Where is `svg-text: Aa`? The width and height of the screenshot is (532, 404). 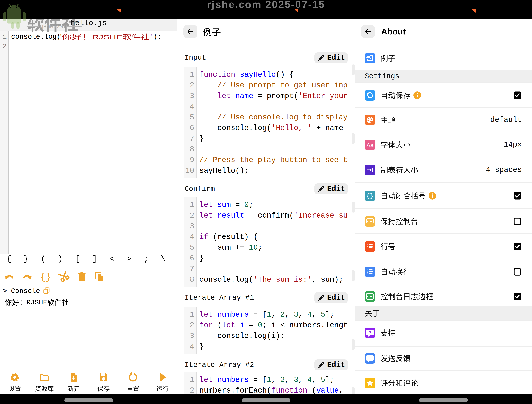
svg-text: Aa is located at coordinates (370, 145).